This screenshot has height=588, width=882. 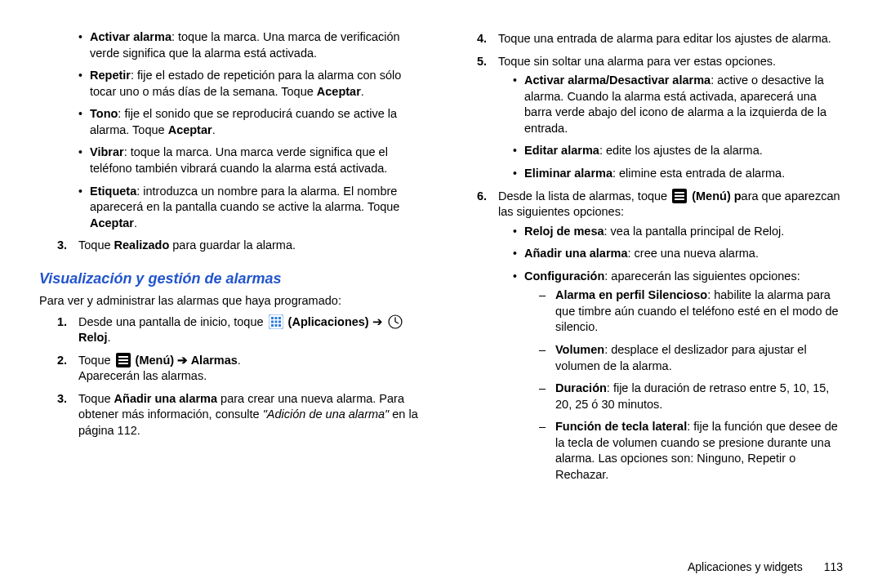 What do you see at coordinates (699, 173) in the screenshot?
I see `text: : elimine esta entrada de alarma.` at bounding box center [699, 173].